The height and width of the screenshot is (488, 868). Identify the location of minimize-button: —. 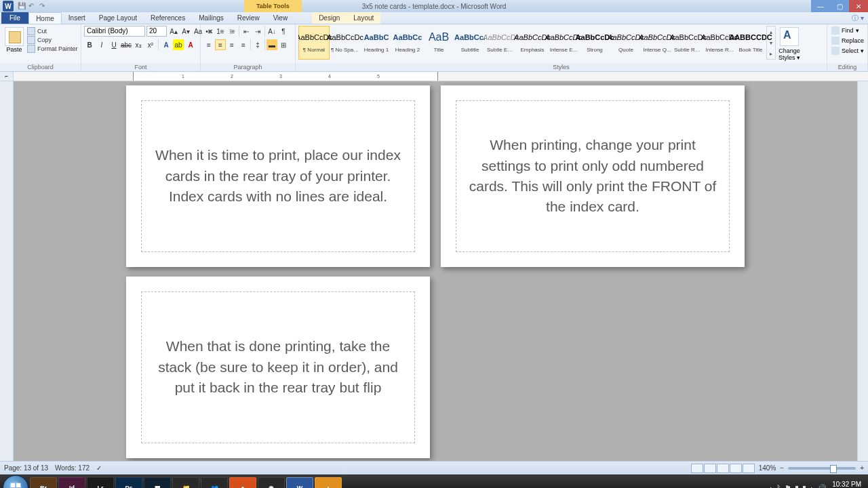
(821, 6).